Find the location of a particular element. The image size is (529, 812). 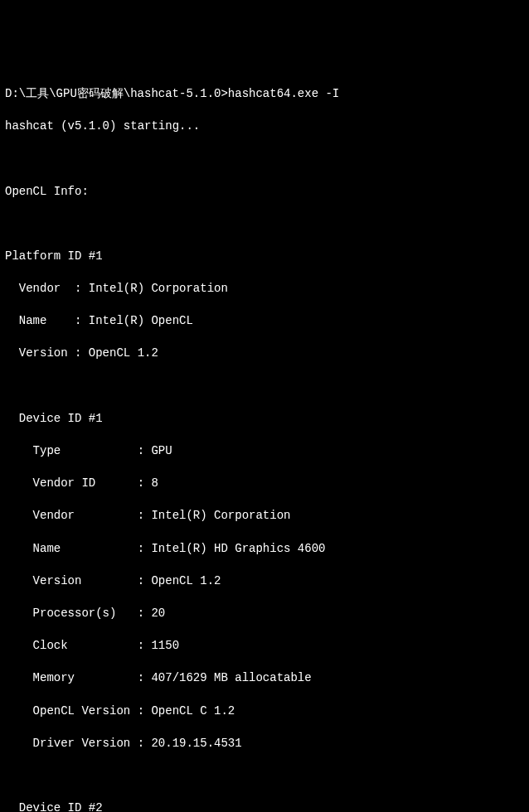

platform1-header: Platform ID #1 is located at coordinates (264, 257).